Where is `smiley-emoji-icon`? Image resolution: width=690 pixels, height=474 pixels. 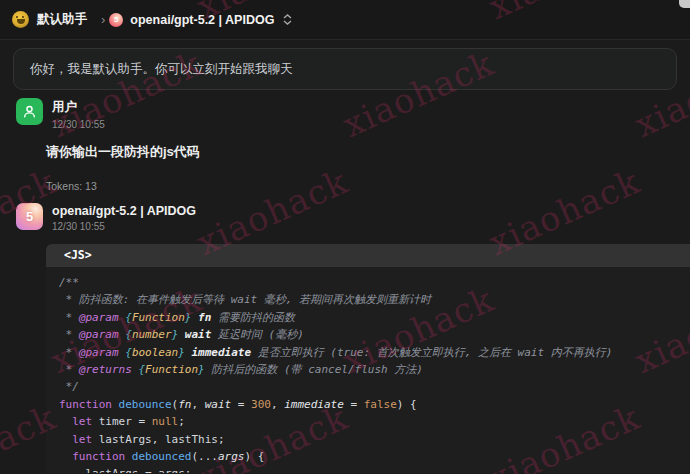 smiley-emoji-icon is located at coordinates (20, 20).